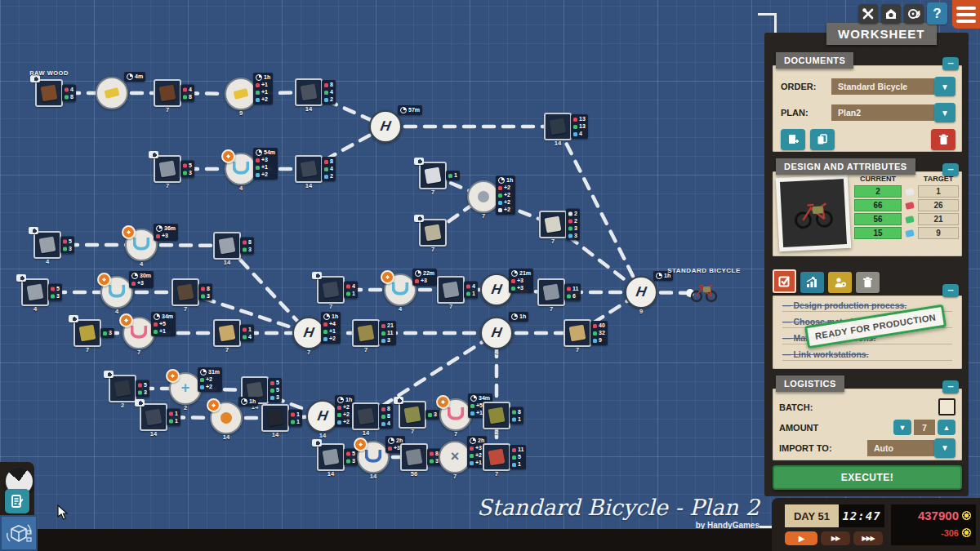 The height and width of the screenshot is (551, 980). I want to click on delete-tab, so click(867, 282).